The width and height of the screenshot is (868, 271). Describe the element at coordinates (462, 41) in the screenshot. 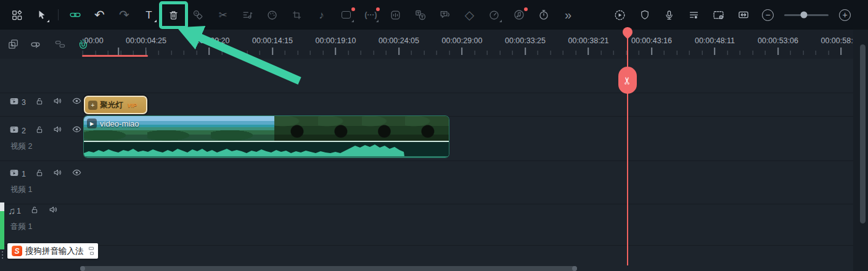

I see `ruler-label: 00:00:29:00` at that location.